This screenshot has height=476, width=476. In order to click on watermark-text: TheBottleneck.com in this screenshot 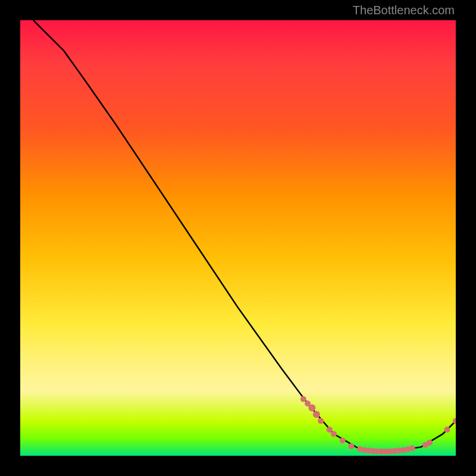, I will do `click(403, 11)`.